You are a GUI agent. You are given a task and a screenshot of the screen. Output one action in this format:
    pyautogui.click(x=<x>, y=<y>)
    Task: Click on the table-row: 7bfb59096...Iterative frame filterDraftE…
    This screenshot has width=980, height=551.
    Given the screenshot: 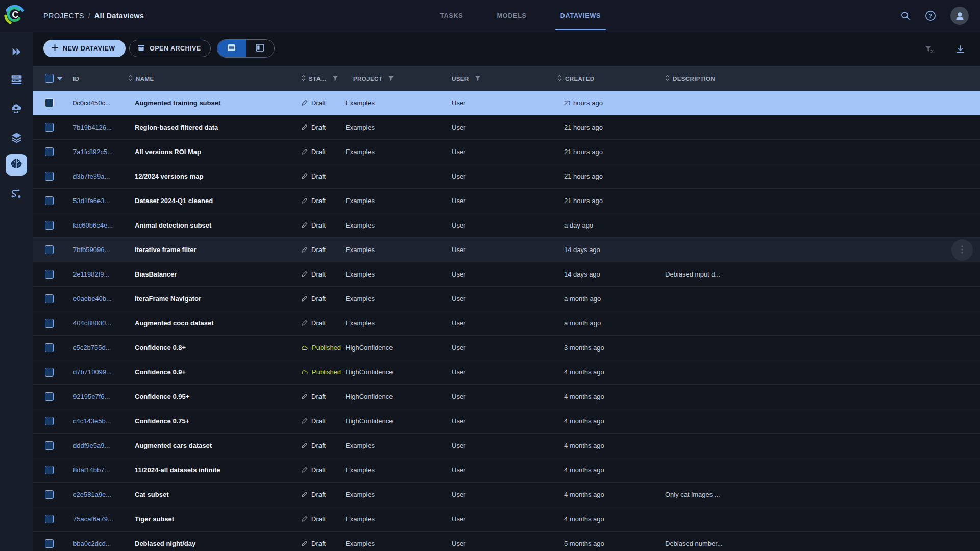 What is the action you would take?
    pyautogui.click(x=506, y=250)
    